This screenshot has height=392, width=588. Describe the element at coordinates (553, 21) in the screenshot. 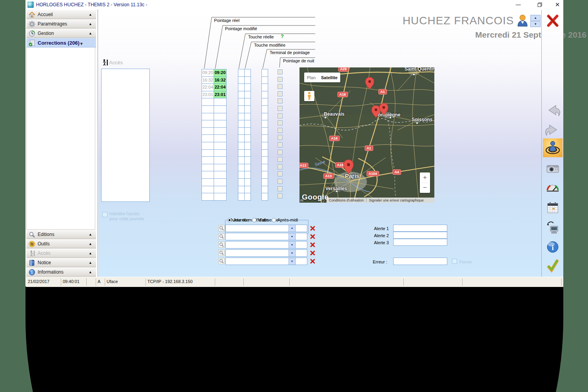

I see `cancel-button` at that location.